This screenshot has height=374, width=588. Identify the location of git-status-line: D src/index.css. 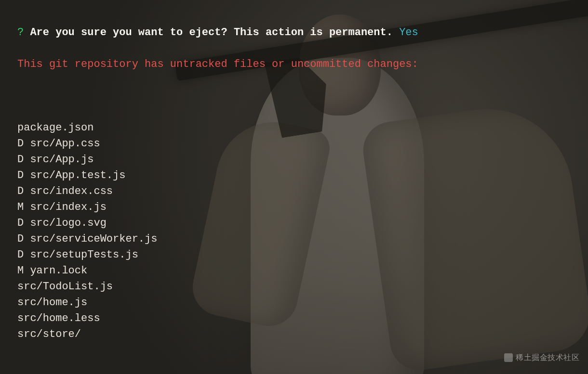
(303, 192).